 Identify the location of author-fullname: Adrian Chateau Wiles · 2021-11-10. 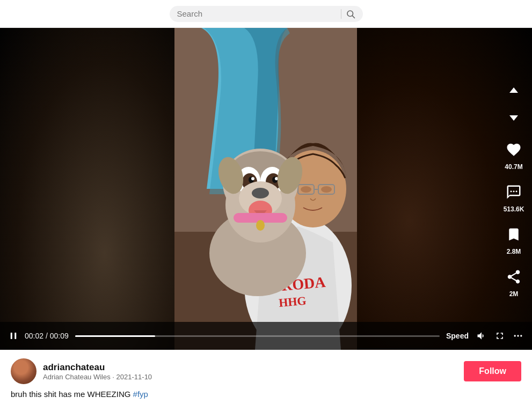
(250, 377).